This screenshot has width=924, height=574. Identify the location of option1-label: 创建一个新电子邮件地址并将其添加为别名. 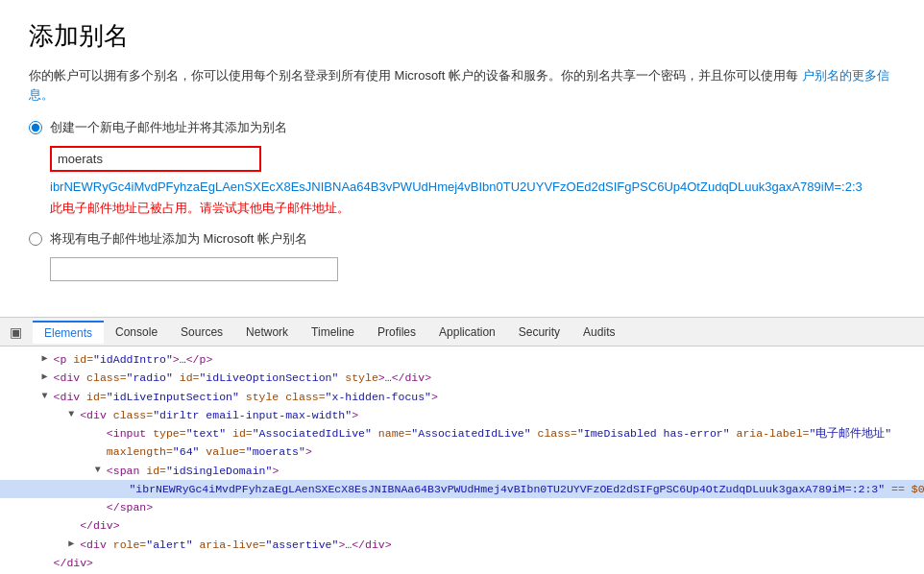
(462, 128).